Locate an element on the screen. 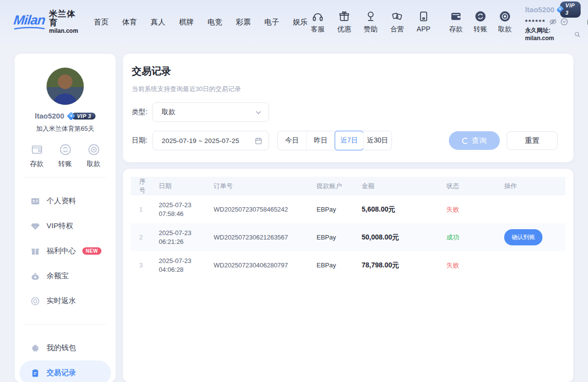 The image size is (588, 382). calendar-icon is located at coordinates (259, 141).